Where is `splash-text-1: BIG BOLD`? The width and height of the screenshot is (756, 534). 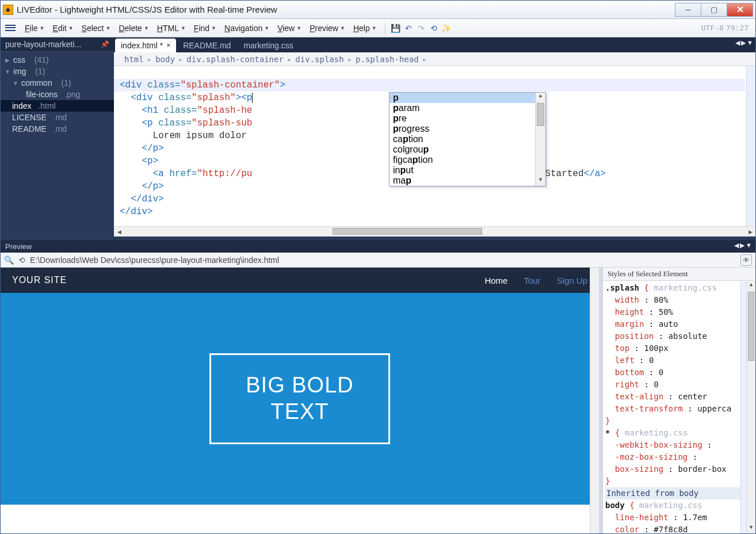
splash-text-1: BIG BOLD is located at coordinates (300, 386).